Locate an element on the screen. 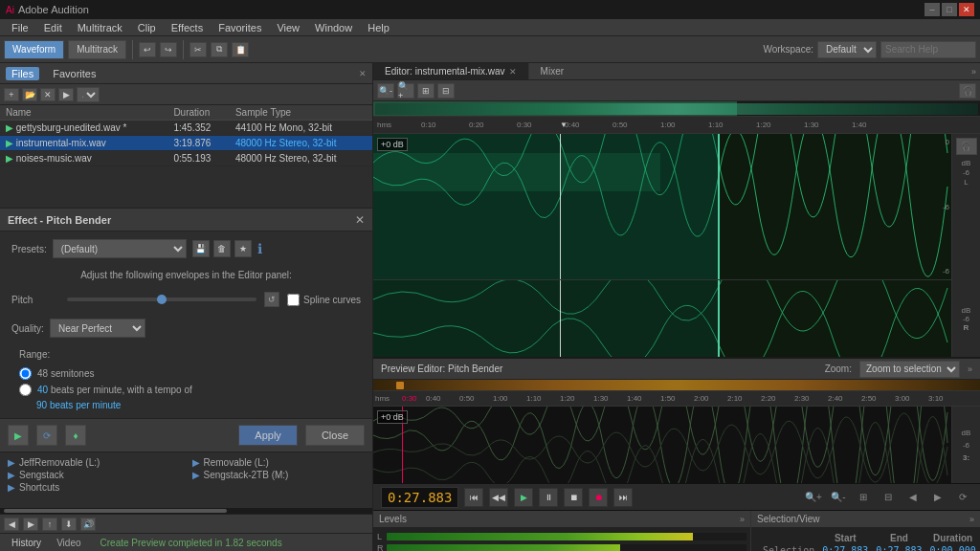 This screenshot has width=980, height=551. toolbar-cut: ✂ is located at coordinates (198, 50).